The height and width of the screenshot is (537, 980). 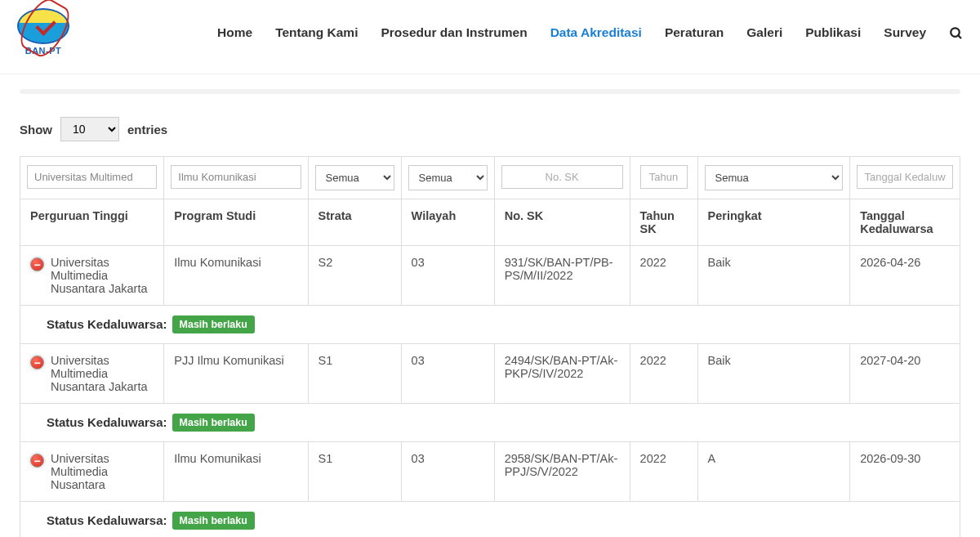 I want to click on nav-galeri: Galeri, so click(x=764, y=33).